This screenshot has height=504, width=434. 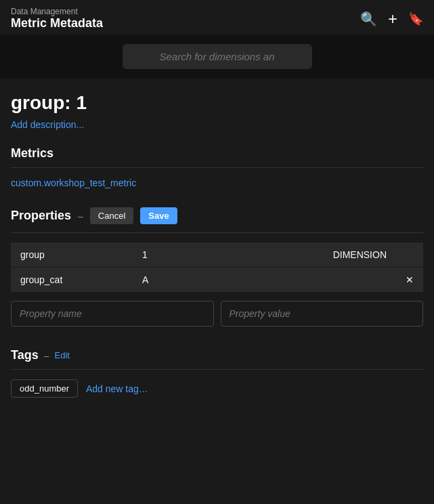 I want to click on search-bar, so click(x=217, y=57).